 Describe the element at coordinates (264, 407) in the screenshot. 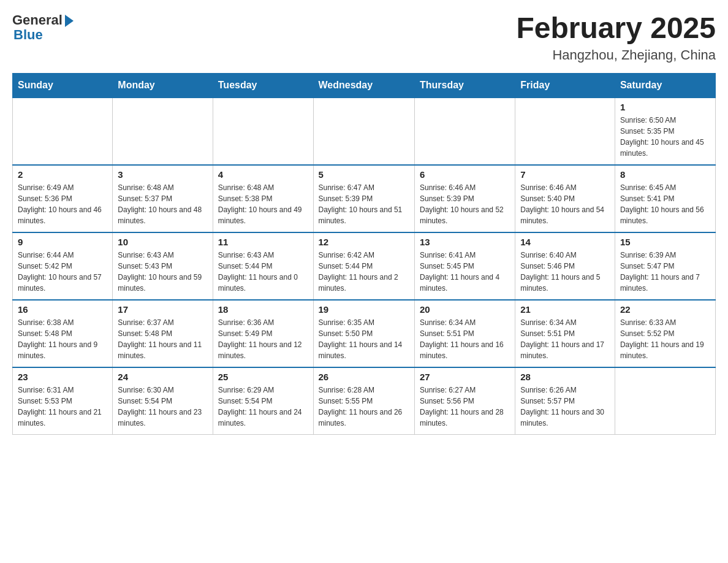

I see `day-info: Sunrise: 6:29 AM Sunset: 5:54 PM Dayligh…` at that location.